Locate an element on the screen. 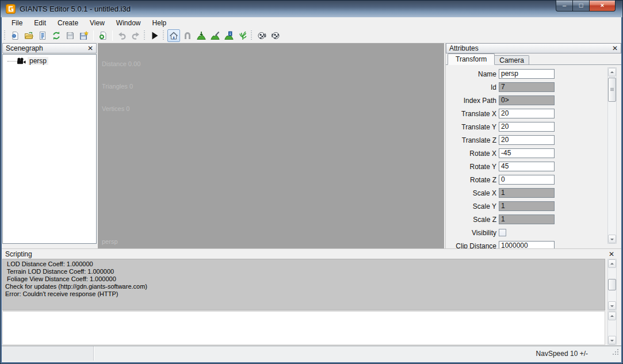 The width and height of the screenshot is (623, 364). attr-field-translate-x: 20 is located at coordinates (527, 114).